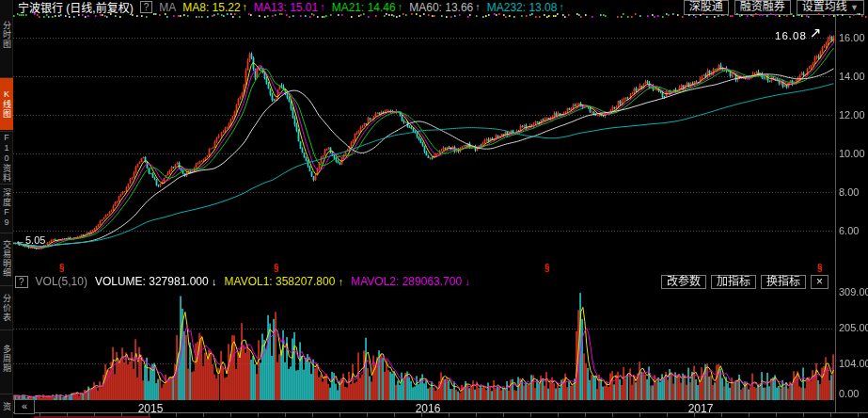 This screenshot has width=868, height=418. Describe the element at coordinates (214, 281) in the screenshot. I see `volume-down-arrow-icon: ↓` at that location.